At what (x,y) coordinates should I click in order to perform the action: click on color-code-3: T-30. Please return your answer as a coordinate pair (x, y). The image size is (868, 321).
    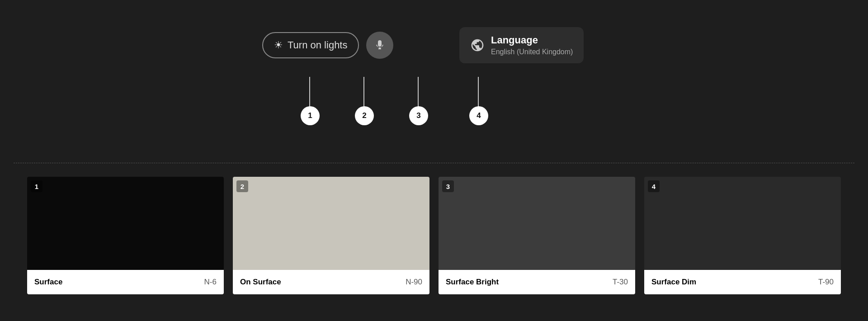
    Looking at the image, I should click on (620, 282).